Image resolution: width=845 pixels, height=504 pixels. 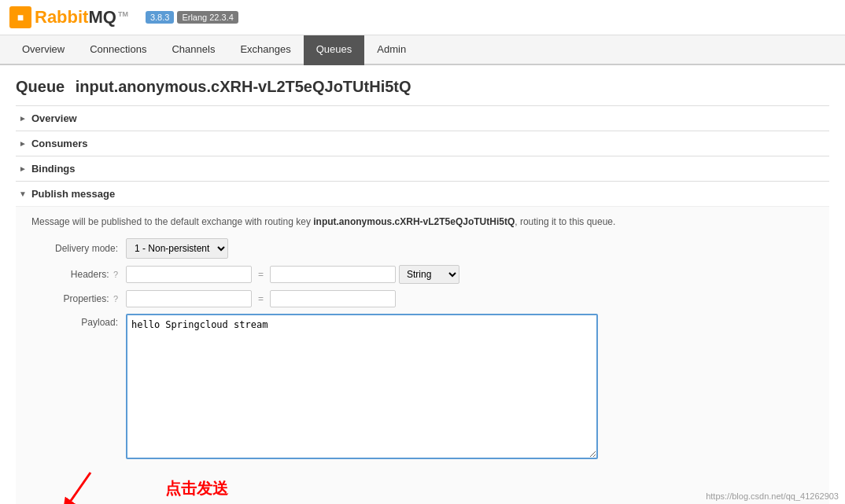 I want to click on section-consumers: ► Consumers, so click(x=422, y=143).